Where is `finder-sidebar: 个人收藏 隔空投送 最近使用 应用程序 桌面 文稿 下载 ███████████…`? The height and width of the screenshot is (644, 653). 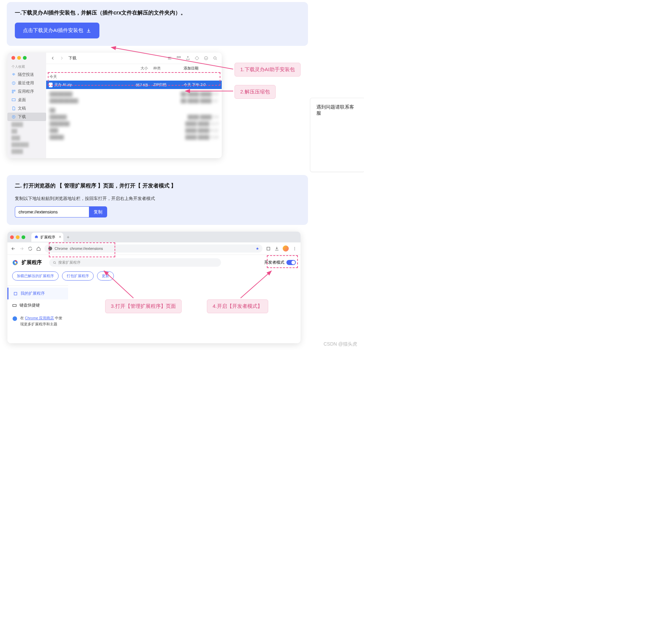 finder-sidebar: 个人收藏 隔空投送 最近使用 应用程序 桌面 文稿 下载 ███████████… is located at coordinates (27, 106).